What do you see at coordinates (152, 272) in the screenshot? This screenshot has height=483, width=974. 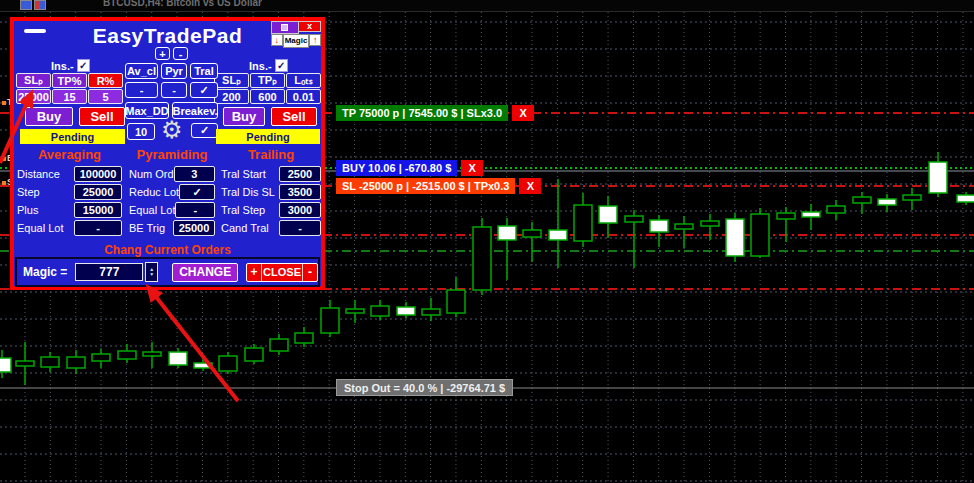 I see `magic-spinner: ▲▼` at bounding box center [152, 272].